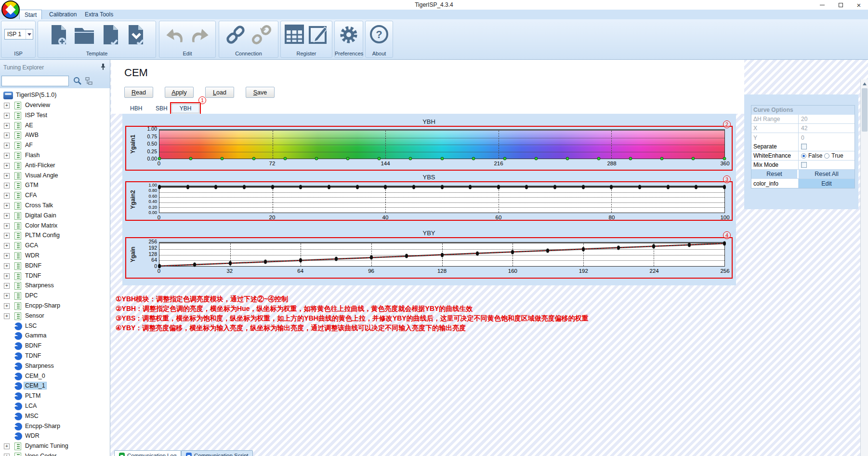  What do you see at coordinates (55, 276) in the screenshot?
I see `tree-item-tdnf: +TDNF` at bounding box center [55, 276].